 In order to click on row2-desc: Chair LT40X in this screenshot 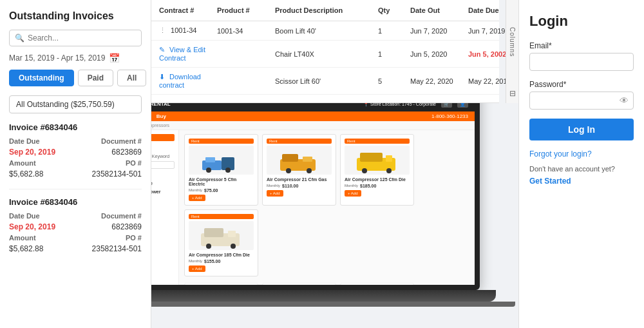, I will do `click(327, 54)`.